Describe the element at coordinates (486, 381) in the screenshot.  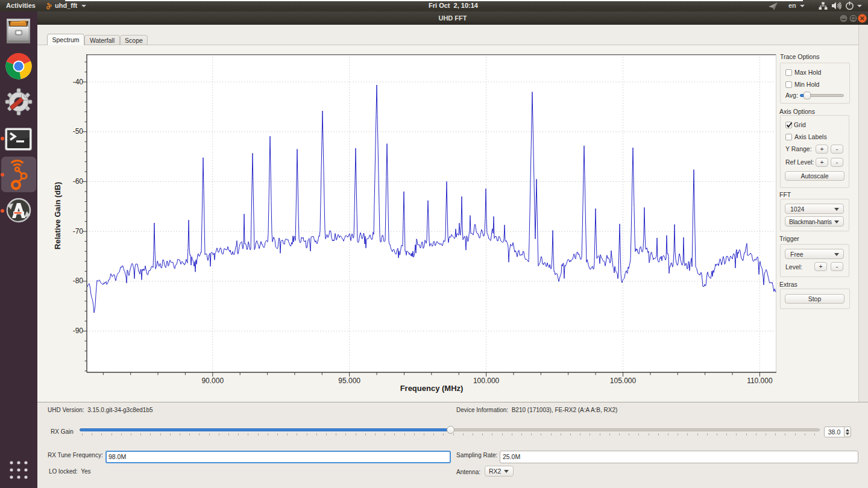
I see `svg-text: 100.000` at that location.